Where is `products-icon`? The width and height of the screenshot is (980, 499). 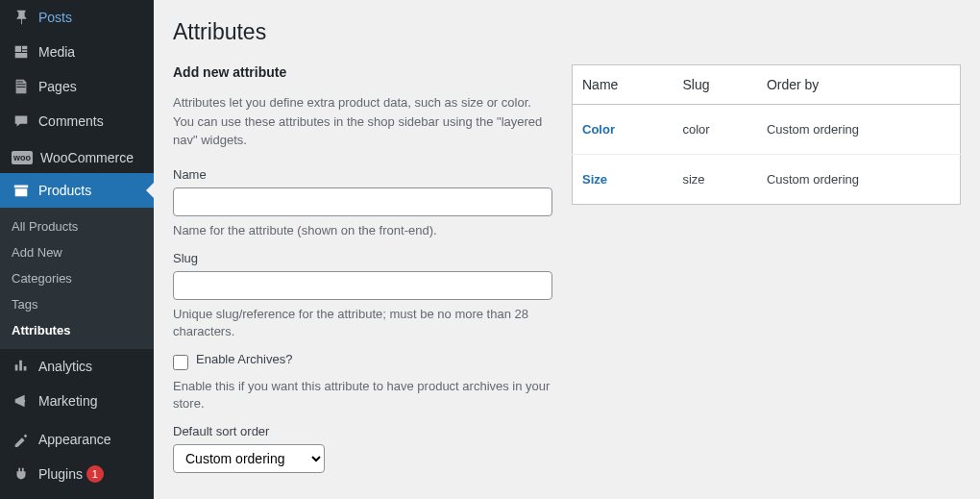 products-icon is located at coordinates (21, 190).